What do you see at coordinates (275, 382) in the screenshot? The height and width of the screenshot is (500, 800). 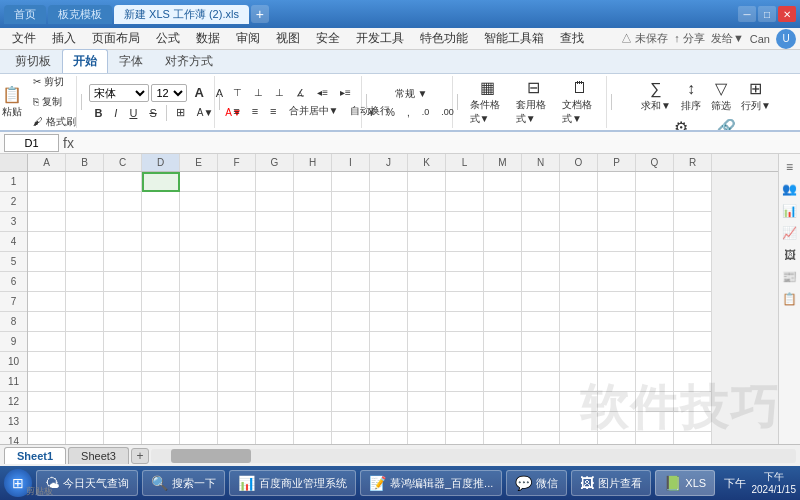 I see `cell-G11` at bounding box center [275, 382].